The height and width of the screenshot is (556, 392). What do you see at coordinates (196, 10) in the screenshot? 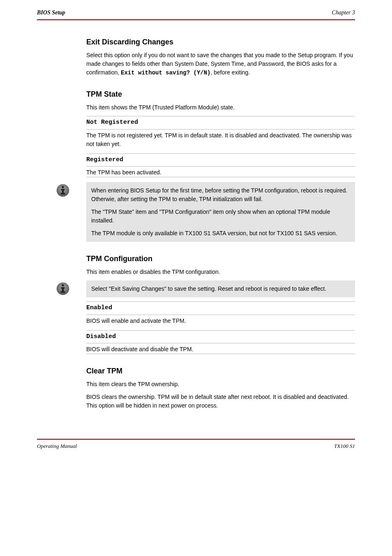
I see `page-header: BIOS Setup Chapter 3` at bounding box center [196, 10].